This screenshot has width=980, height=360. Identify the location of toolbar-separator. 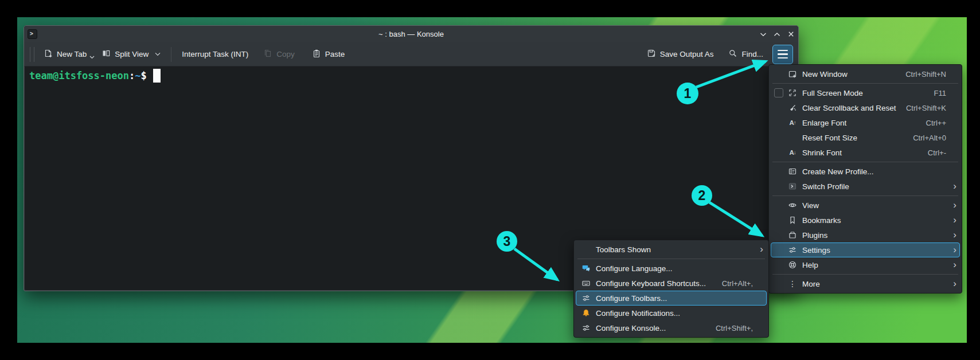
(171, 54).